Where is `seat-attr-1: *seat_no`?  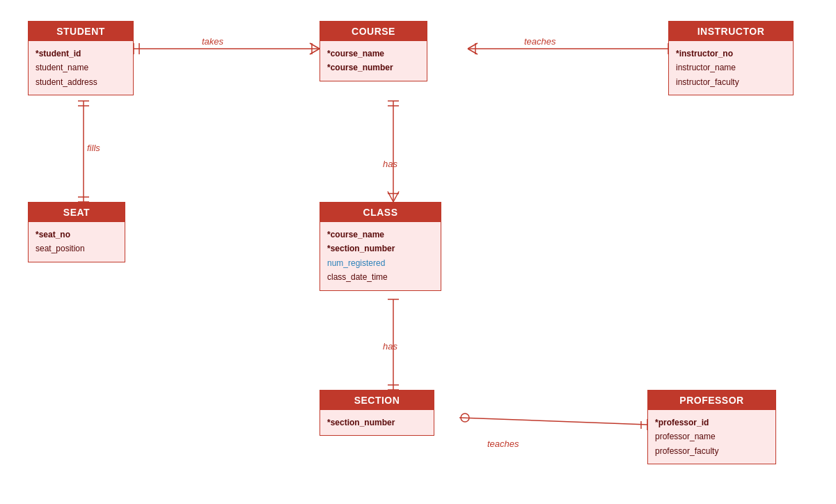 seat-attr-1: *seat_no is located at coordinates (77, 235).